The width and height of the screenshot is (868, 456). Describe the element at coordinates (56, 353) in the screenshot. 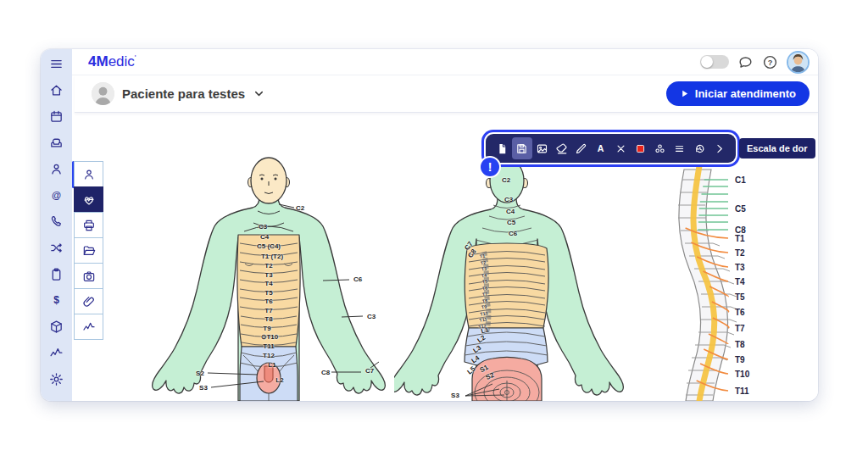

I see `sidebar-item-reports` at that location.